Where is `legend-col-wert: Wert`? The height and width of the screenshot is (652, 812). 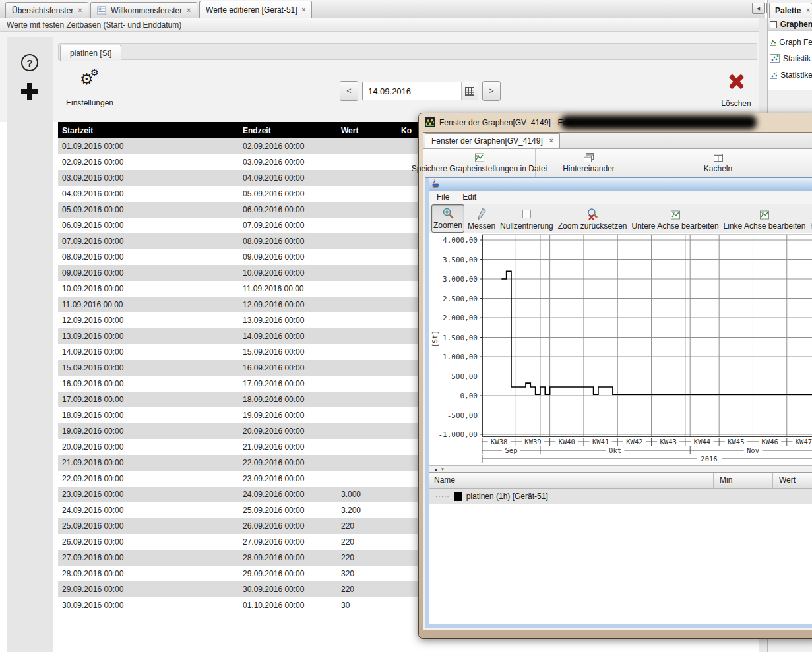
legend-col-wert: Wert is located at coordinates (788, 480).